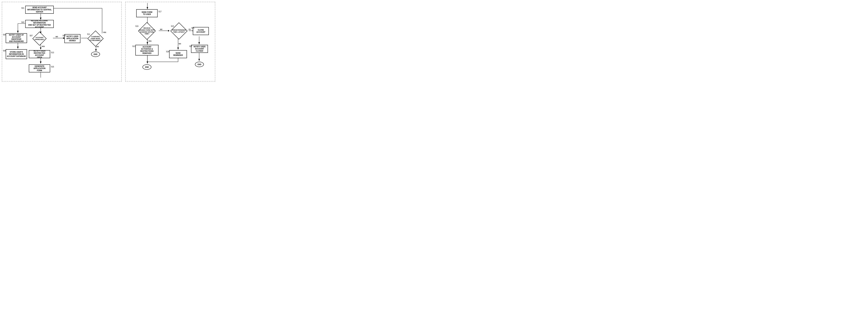  Describe the element at coordinates (31, 36) in the screenshot. I see `ref-507: 507` at that location.